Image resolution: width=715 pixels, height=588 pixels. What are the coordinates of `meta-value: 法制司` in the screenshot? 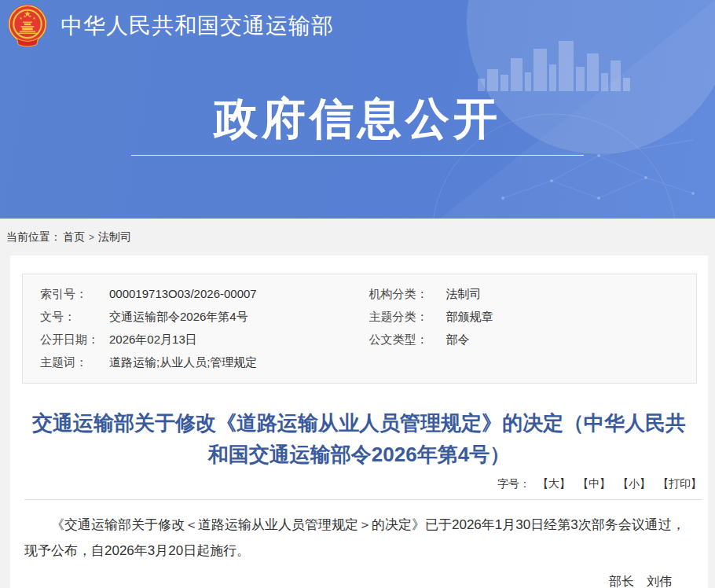 It's located at (464, 294).